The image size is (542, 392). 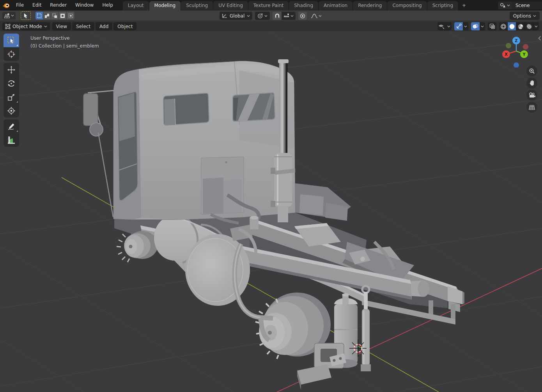 What do you see at coordinates (260, 16) in the screenshot?
I see `pivot-point-icon` at bounding box center [260, 16].